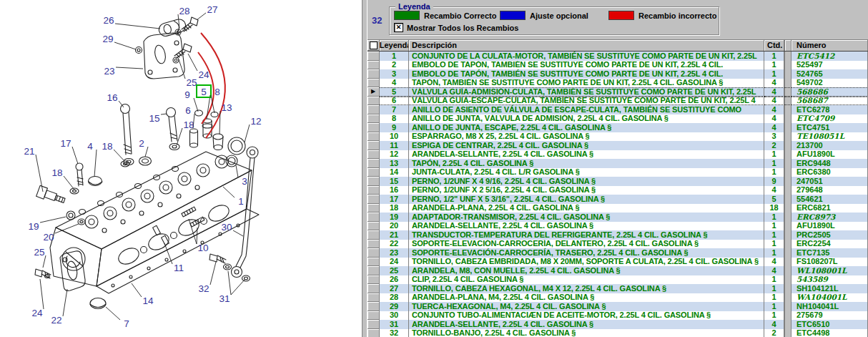  What do you see at coordinates (226, 107) in the screenshot?
I see `callout-13: 13` at bounding box center [226, 107].